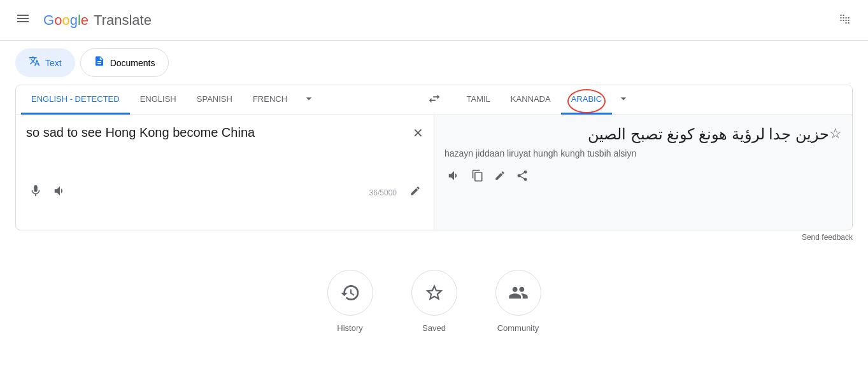  What do you see at coordinates (643, 172) in the screenshot?
I see `target-panel: حزين جدا لرؤية هونغ كونغ تصبح الصين ☆ ha…` at bounding box center [643, 172].